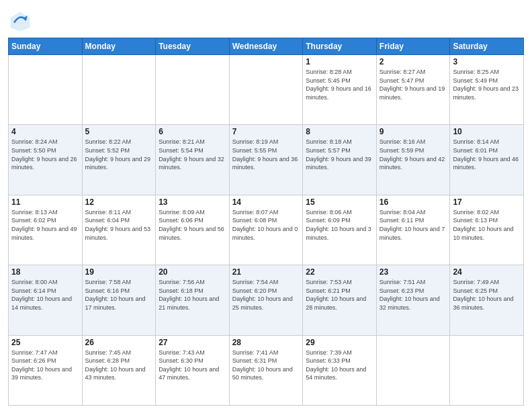 The height and width of the screenshot is (411, 532). Describe the element at coordinates (46, 230) in the screenshot. I see `calendar-cell: 11Sunrise: 8:13 AM Sunset: 6:02 PM Dayli…` at that location.